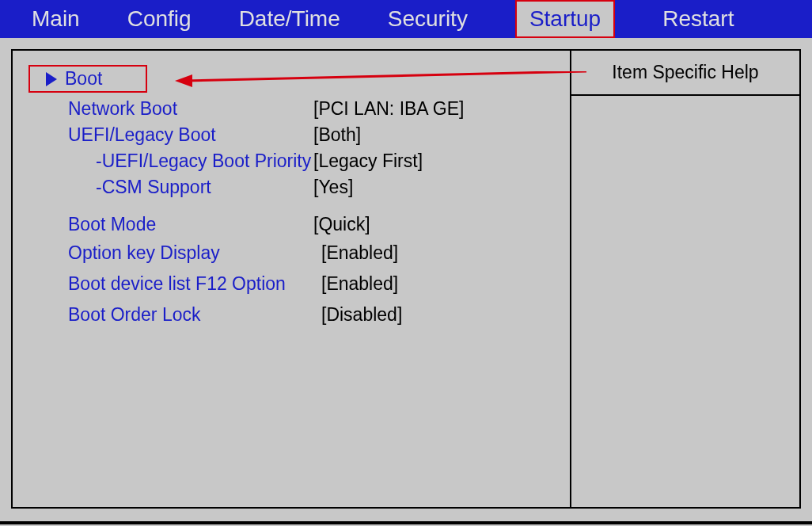 The height and width of the screenshot is (526, 812). I want to click on setting-value: [Disabled], so click(362, 315).